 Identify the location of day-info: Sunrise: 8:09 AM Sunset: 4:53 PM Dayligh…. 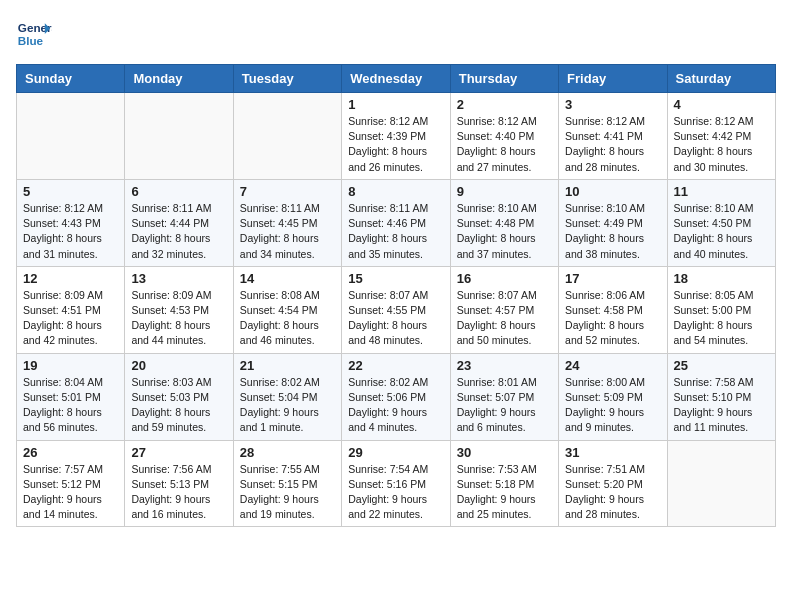
(178, 318).